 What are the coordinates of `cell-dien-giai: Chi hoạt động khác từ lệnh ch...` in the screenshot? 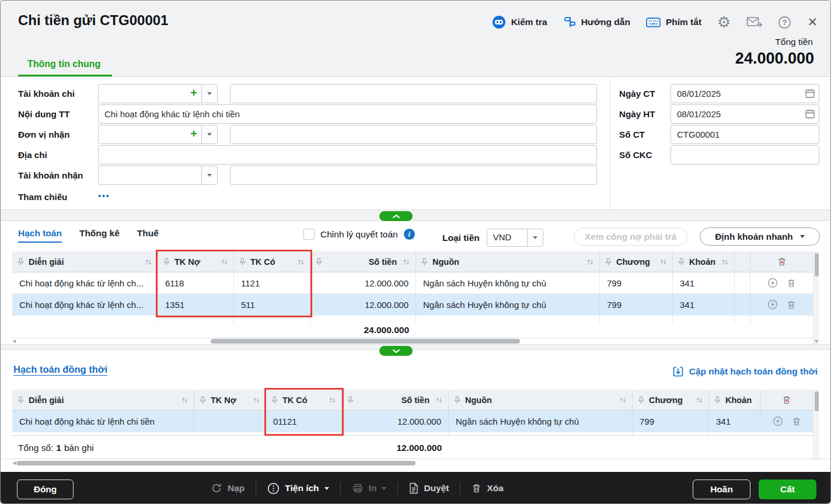 It's located at (85, 283).